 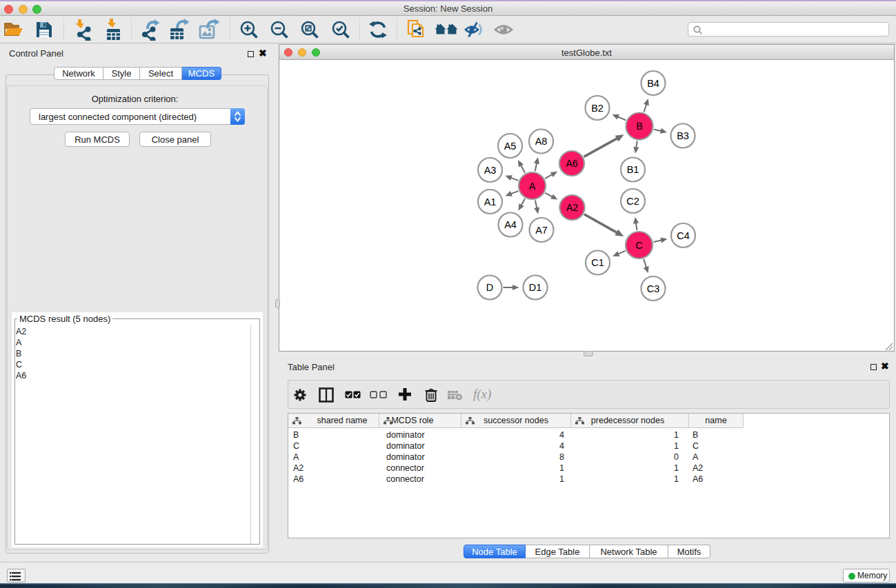 What do you see at coordinates (597, 263) in the screenshot?
I see `svg-text: C1` at bounding box center [597, 263].